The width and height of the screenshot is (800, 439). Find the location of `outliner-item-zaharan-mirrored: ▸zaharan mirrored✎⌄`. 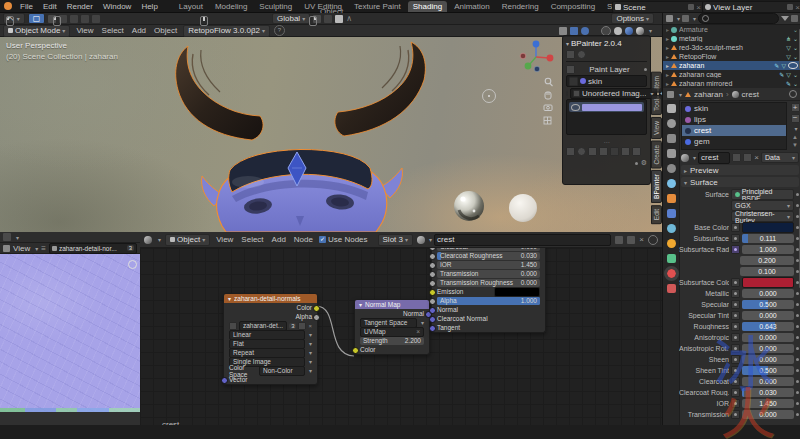

outliner-item-zaharan-mirrored: ▸zaharan mirrored✎⌄ is located at coordinates (732, 84).